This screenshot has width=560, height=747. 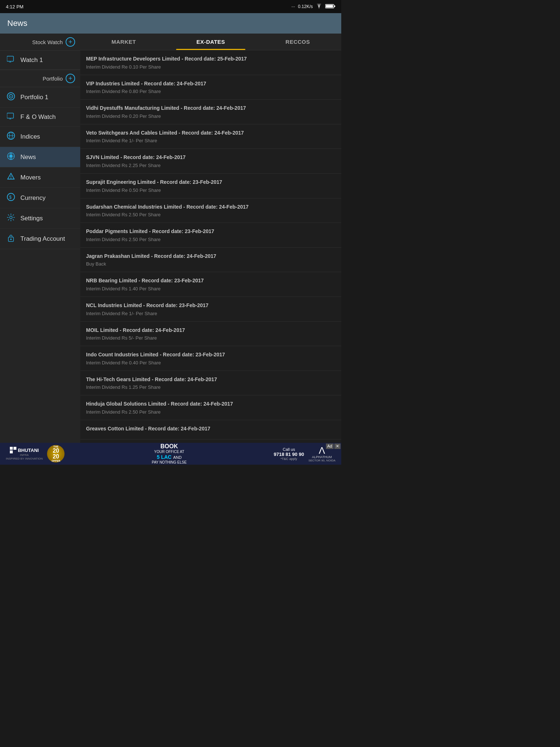 What do you see at coordinates (289, 454) in the screenshot?
I see `ad-call-section: Call us 9718 81 90 90 *T&C apply` at bounding box center [289, 454].